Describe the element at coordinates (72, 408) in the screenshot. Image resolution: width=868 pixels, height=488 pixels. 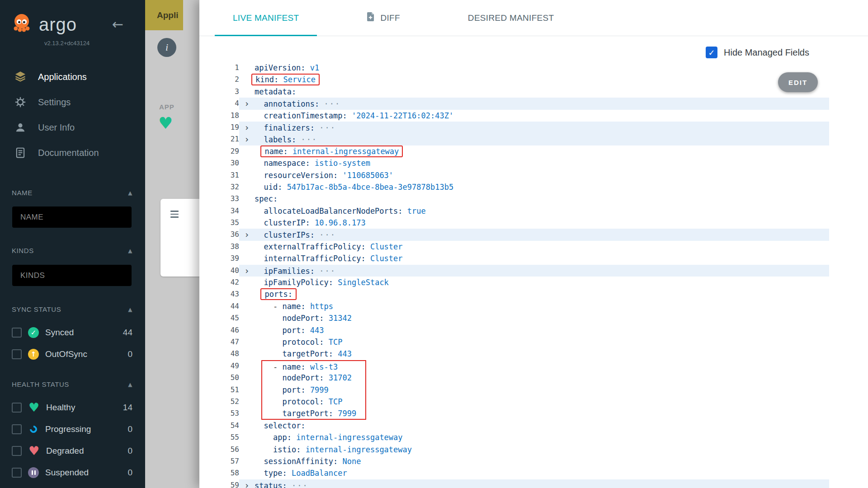
I see `filter-healthy: ♥Healthy14` at that location.